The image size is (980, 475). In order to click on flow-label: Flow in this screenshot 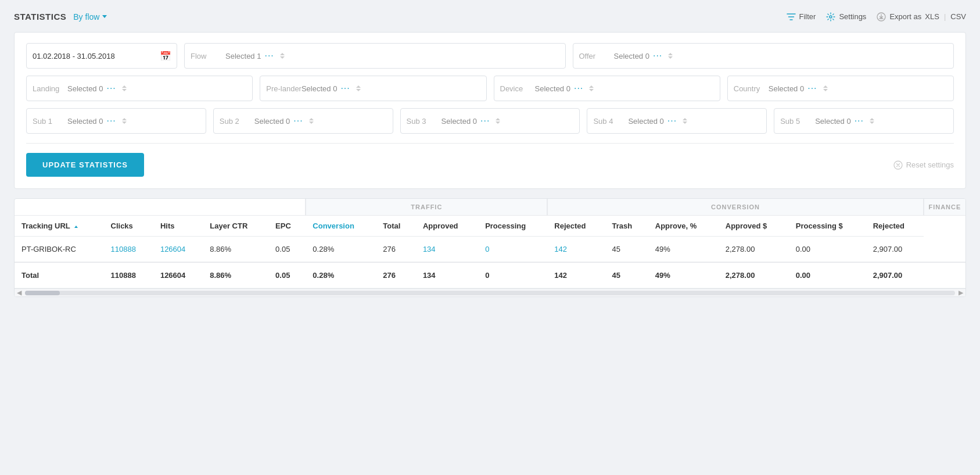, I will do `click(208, 56)`.